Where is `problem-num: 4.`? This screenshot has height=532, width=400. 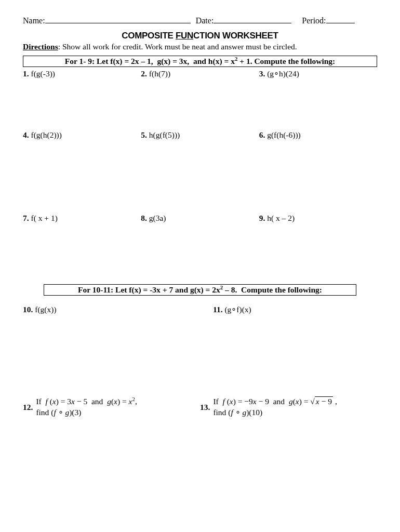
problem-num: 4. is located at coordinates (26, 135).